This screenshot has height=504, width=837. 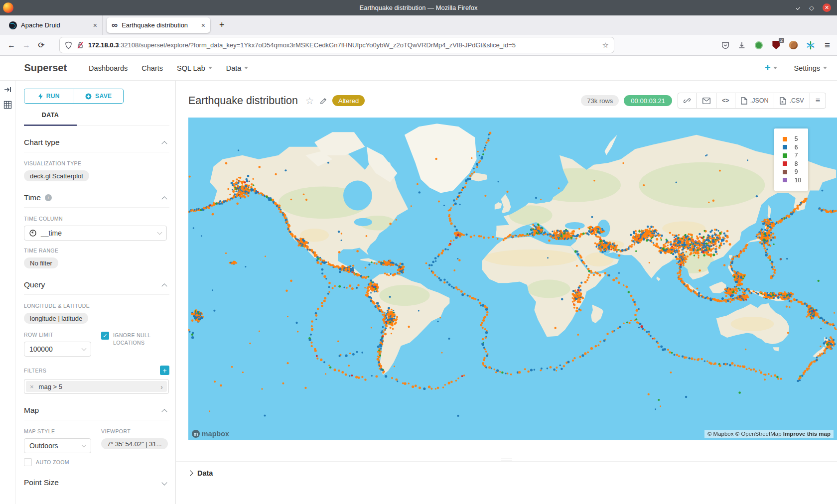 What do you see at coordinates (807, 434) in the screenshot?
I see `improve-map-link: Improve this map` at bounding box center [807, 434].